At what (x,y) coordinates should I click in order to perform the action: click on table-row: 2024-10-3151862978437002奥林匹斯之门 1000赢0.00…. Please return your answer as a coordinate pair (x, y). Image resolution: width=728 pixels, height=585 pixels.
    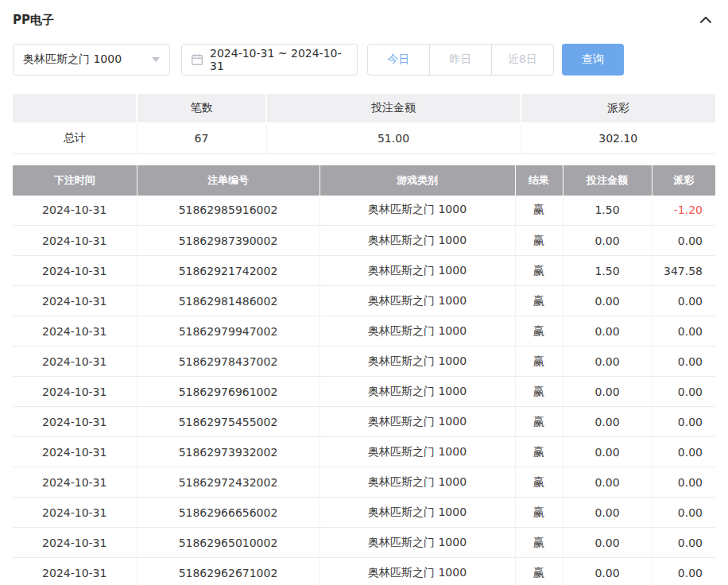
    Looking at the image, I should click on (364, 362).